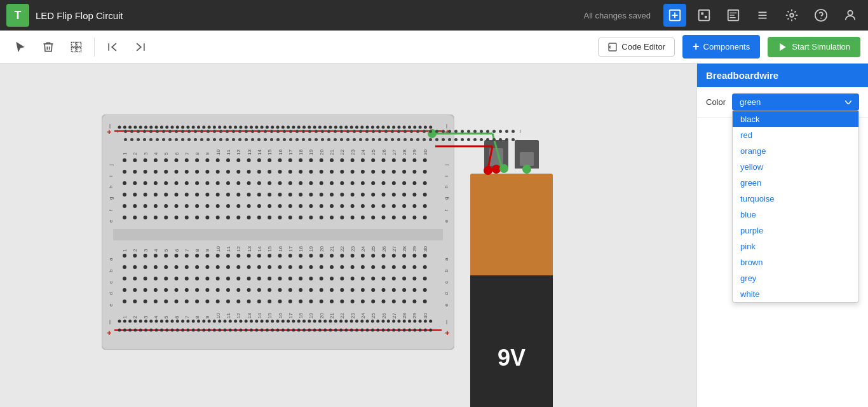 The width and height of the screenshot is (868, 407). Describe the element at coordinates (796, 151) in the screenshot. I see `color-option-orange: orange` at that location.